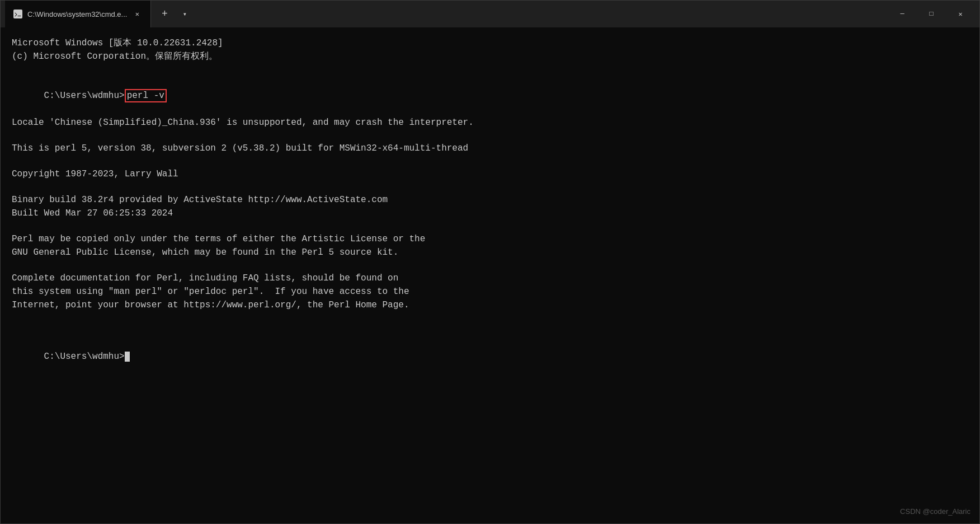 The width and height of the screenshot is (980, 524). Describe the element at coordinates (490, 200) in the screenshot. I see `line-binary: Binary build 38.2r4 provided by ActiveSt…` at that location.